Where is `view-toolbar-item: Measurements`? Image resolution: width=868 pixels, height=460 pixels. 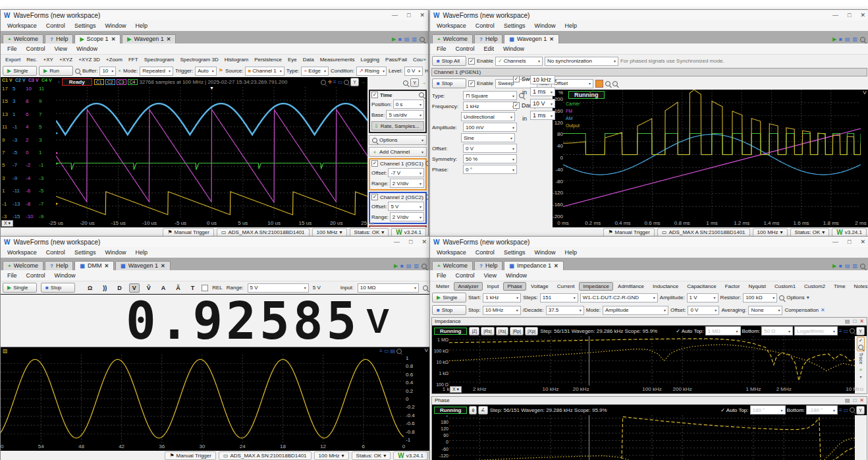 view-toolbar-item: Measurements is located at coordinates (337, 59).